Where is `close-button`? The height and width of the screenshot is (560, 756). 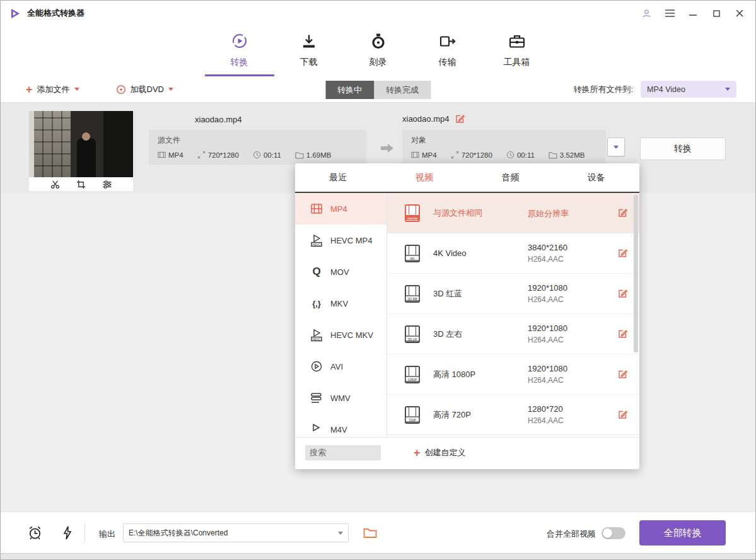 close-button is located at coordinates (740, 13).